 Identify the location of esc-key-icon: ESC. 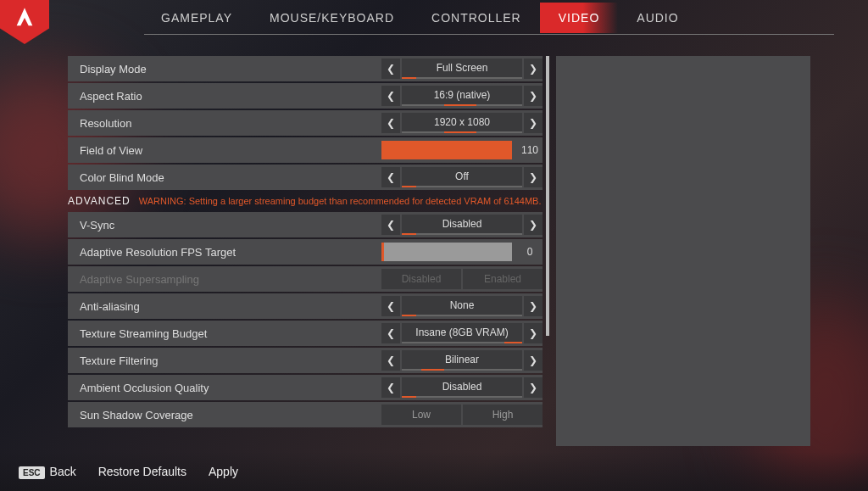
(32, 473).